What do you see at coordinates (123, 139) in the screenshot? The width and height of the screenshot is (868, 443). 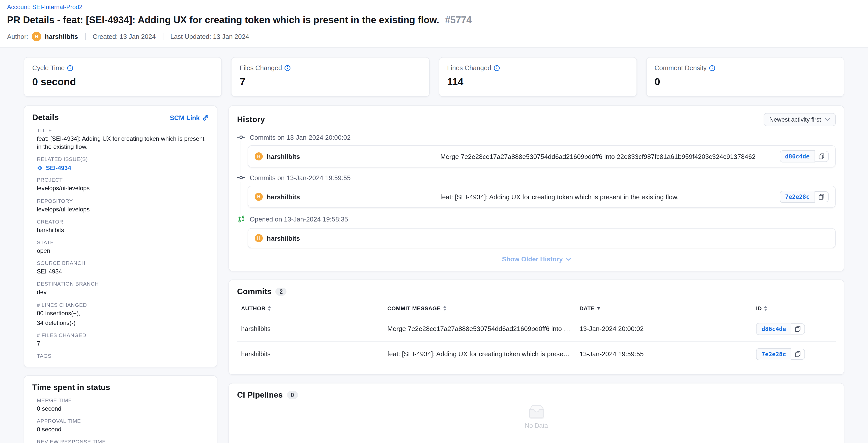 I see `field-title: TITLE feat: [SEI-4934]: Adding UX for cr…` at bounding box center [123, 139].